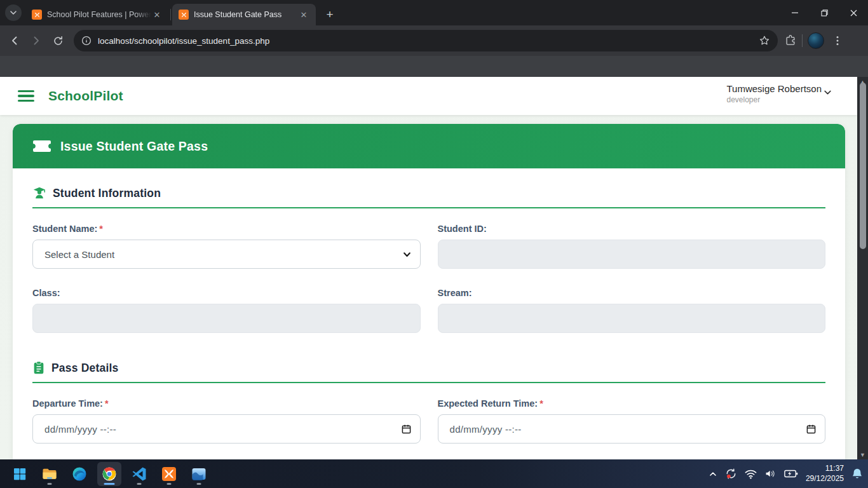 The width and height of the screenshot is (868, 488). Describe the element at coordinates (779, 94) in the screenshot. I see `user-menu: Tumwesige Robertson developer` at that location.